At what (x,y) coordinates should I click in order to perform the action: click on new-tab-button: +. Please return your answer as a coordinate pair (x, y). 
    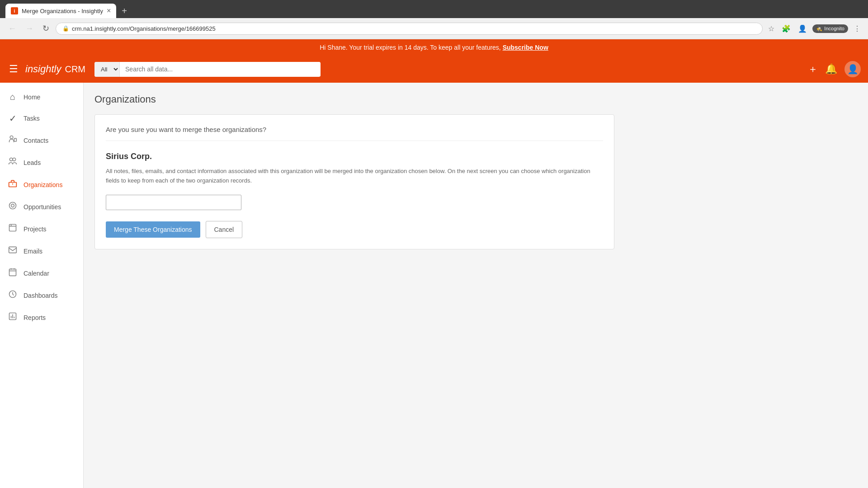
    Looking at the image, I should click on (124, 11).